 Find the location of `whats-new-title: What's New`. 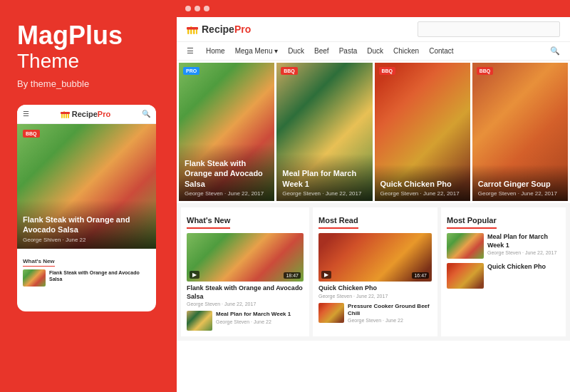

whats-new-title: What's New is located at coordinates (208, 222).